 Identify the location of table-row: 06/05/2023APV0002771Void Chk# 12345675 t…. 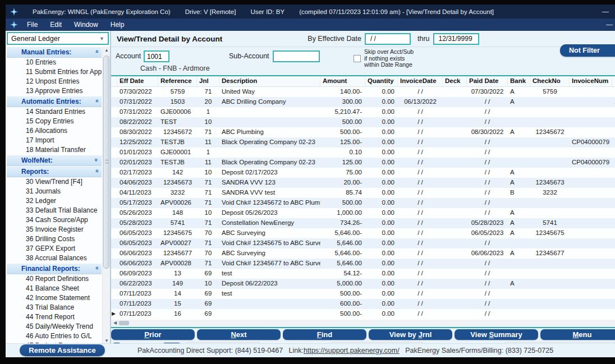
(363, 243).